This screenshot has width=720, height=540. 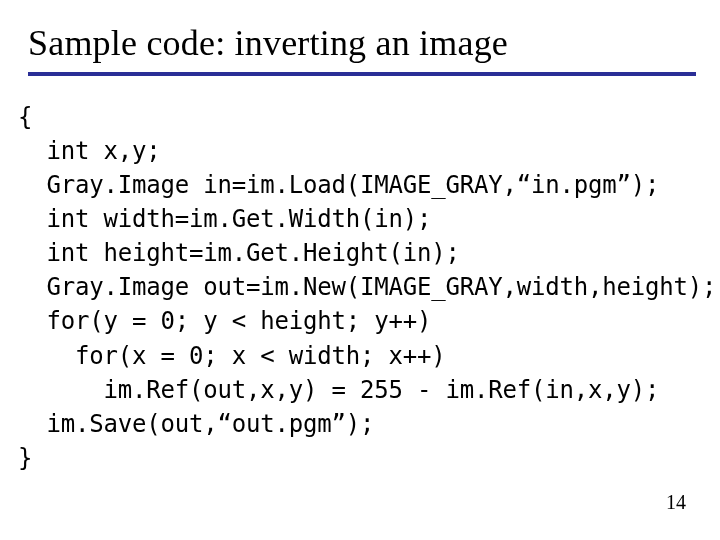 What do you see at coordinates (268, 43) in the screenshot?
I see `slide-title: Sample code: inverting an image` at bounding box center [268, 43].